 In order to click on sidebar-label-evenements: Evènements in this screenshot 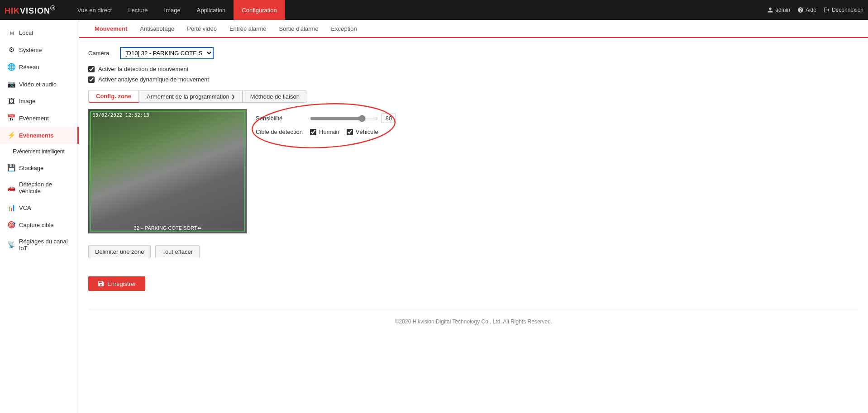, I will do `click(36, 136)`.